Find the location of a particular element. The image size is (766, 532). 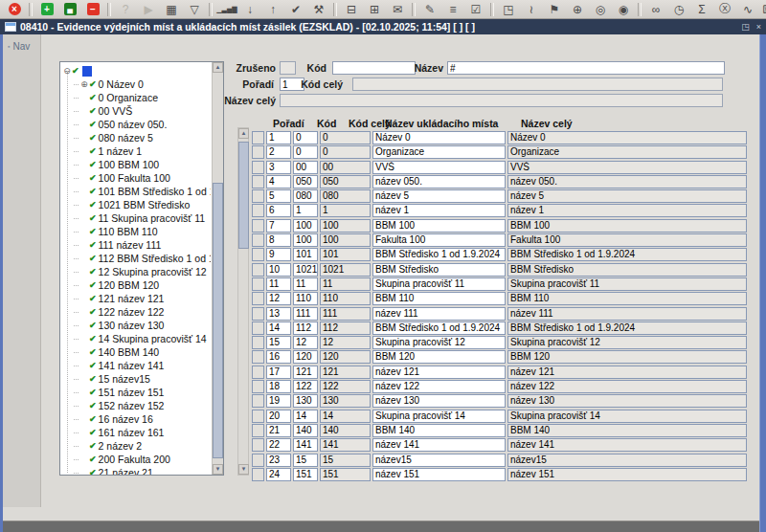

table-scrollbar: ▲ ▼ is located at coordinates (243, 301).